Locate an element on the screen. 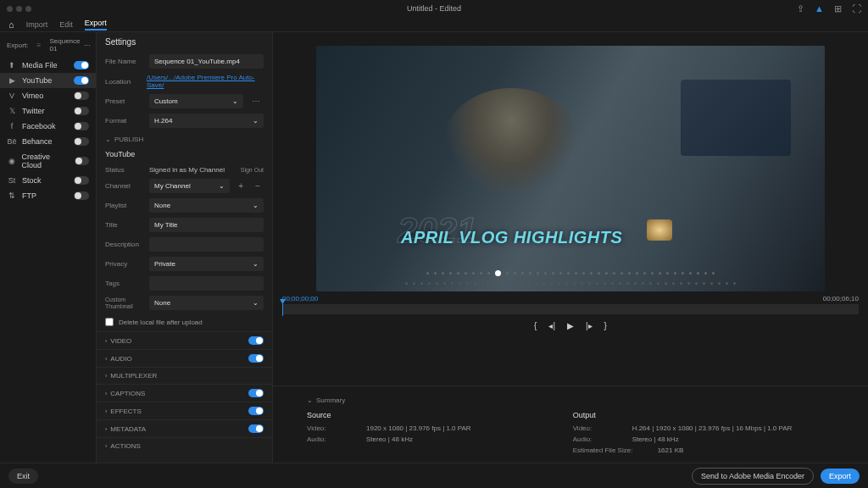 This screenshot has width=868, height=488. destination-twitter: 𝕏Twitter is located at coordinates (47, 111).